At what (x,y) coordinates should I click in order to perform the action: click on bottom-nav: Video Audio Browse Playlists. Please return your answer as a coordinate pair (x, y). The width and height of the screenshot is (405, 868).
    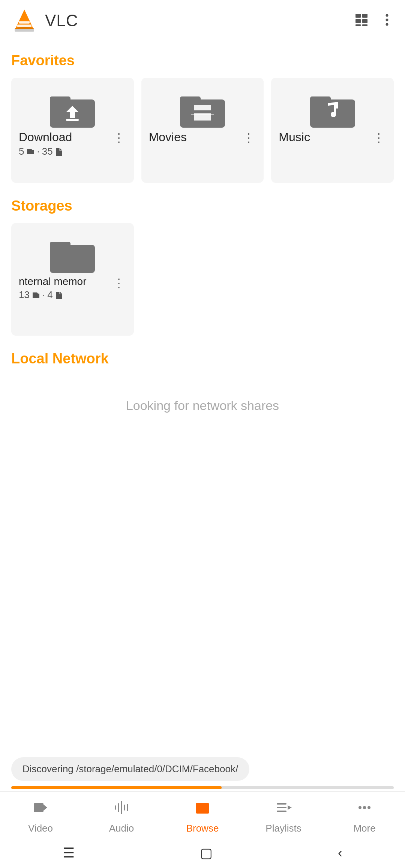
    Looking at the image, I should click on (202, 815).